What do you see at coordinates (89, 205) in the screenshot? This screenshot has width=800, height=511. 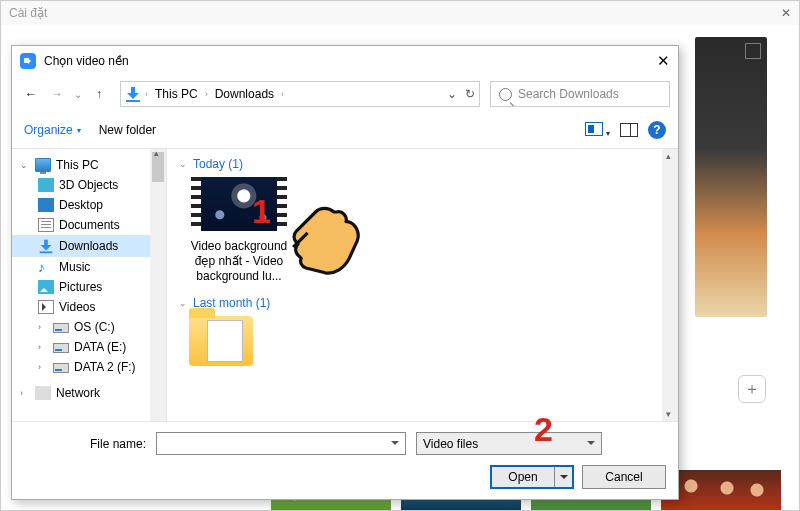 I see `tree-item-desktop: Desktop` at bounding box center [89, 205].